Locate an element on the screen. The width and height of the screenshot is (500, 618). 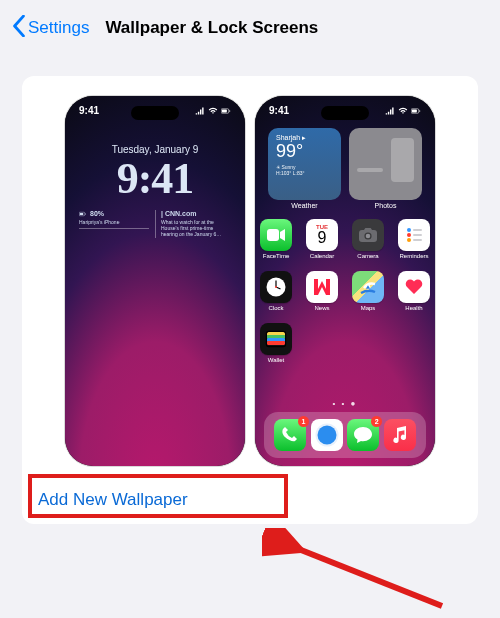
annotation-arrow-icon is located at coordinates (362, 573).